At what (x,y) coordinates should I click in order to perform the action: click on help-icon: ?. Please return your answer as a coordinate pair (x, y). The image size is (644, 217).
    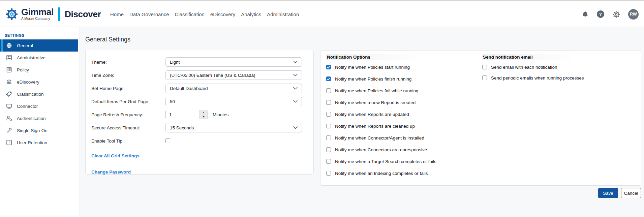
    Looking at the image, I should click on (601, 14).